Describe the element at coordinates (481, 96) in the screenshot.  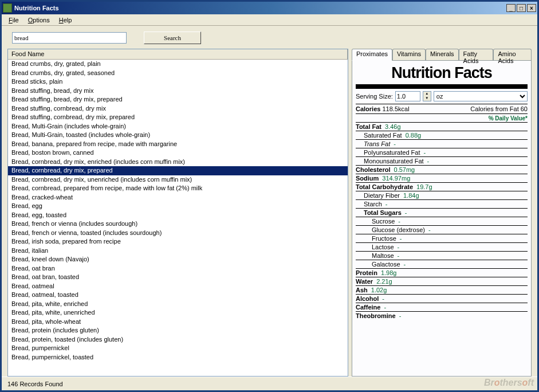
I see `unit-select: oz` at that location.